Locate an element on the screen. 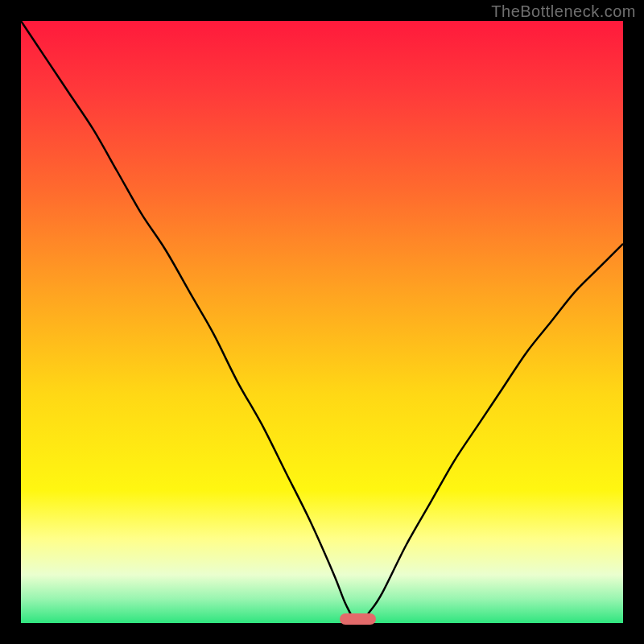 Image resolution: width=644 pixels, height=644 pixels. optimal-marker is located at coordinates (357, 619).